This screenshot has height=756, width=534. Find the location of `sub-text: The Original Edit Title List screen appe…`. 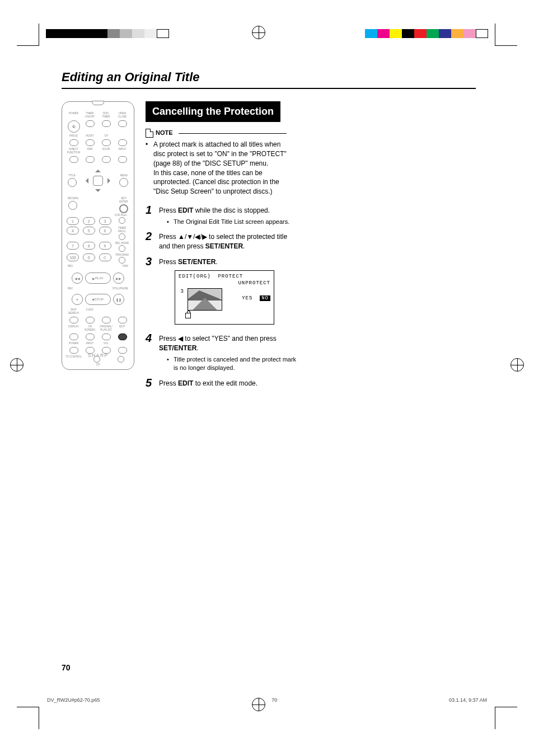

sub-text: The Original Edit Title List screen appe… is located at coordinates (235, 222).